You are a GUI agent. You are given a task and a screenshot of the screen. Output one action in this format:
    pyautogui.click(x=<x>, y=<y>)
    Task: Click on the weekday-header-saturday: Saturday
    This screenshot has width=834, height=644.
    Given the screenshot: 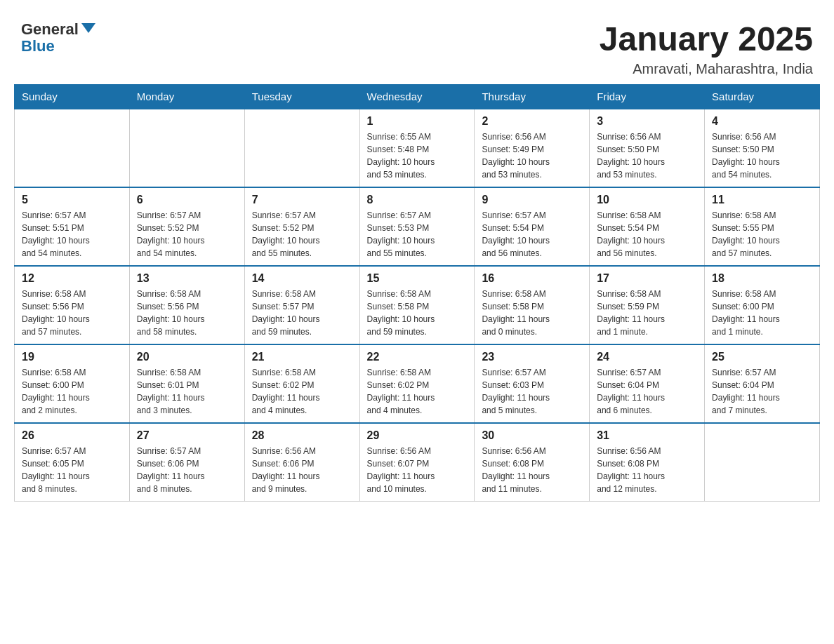 What is the action you would take?
    pyautogui.click(x=762, y=97)
    